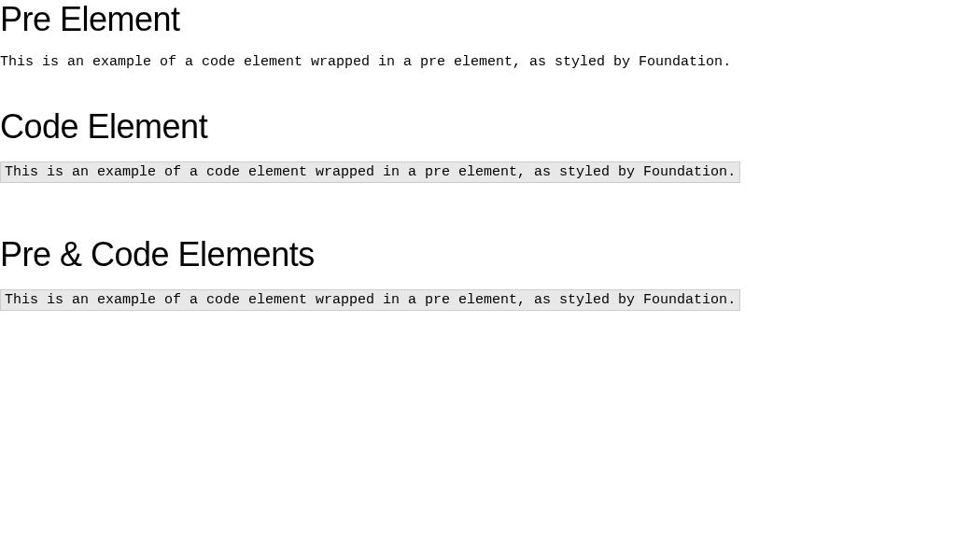 The image size is (956, 560). Describe the element at coordinates (478, 62) in the screenshot. I see `pre-element-example: This is an example of a code element wra…` at that location.